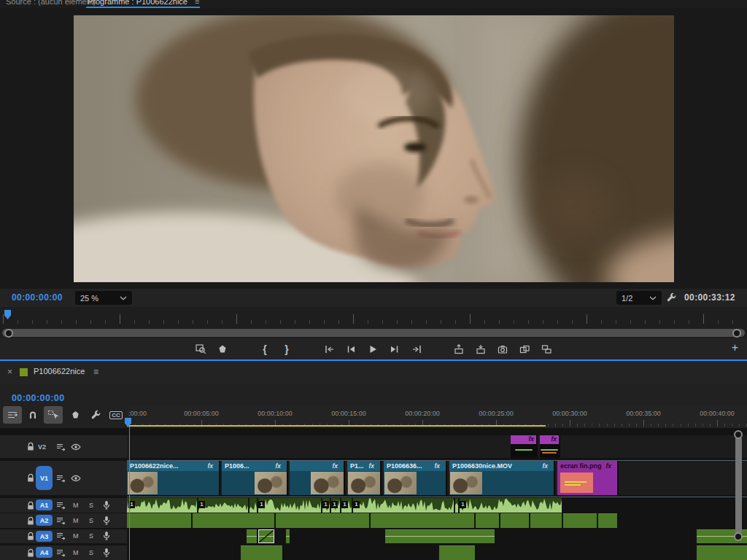 The image size is (747, 560). I want to click on image-clip: ecran fin.pngfx, so click(588, 478).